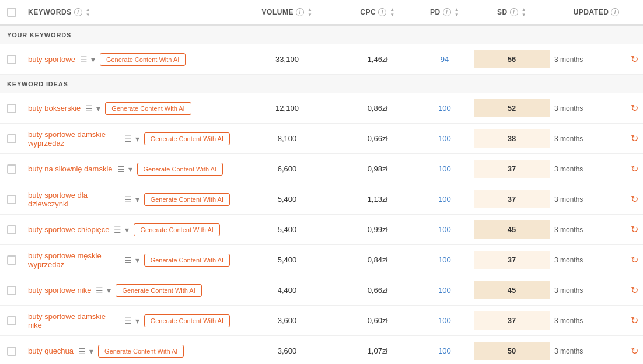 The image size is (643, 364). Describe the element at coordinates (129, 12) in the screenshot. I see `header-keywords: KEYWORDS i ▲ ▼` at that location.